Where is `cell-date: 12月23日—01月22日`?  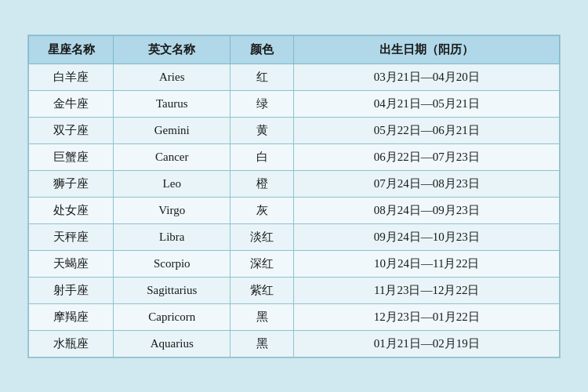
cell-date: 12月23日—01月22日 is located at coordinates (426, 317).